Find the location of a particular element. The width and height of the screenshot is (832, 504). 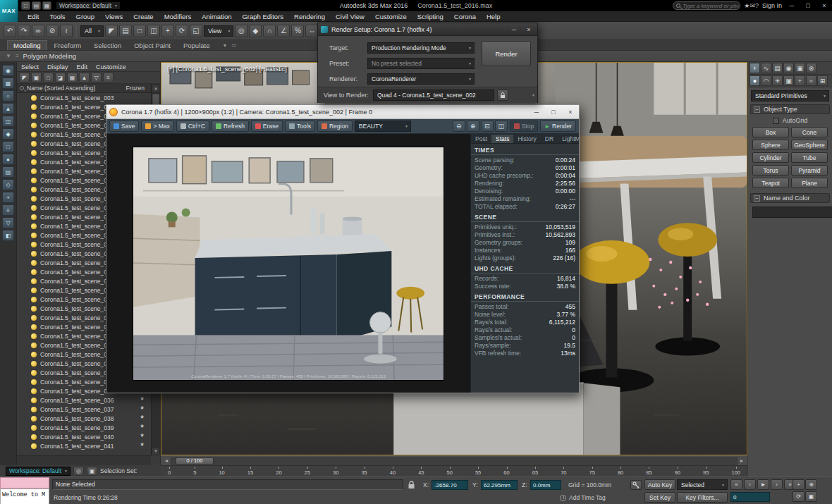

toolbar-icon: + is located at coordinates (168, 31).